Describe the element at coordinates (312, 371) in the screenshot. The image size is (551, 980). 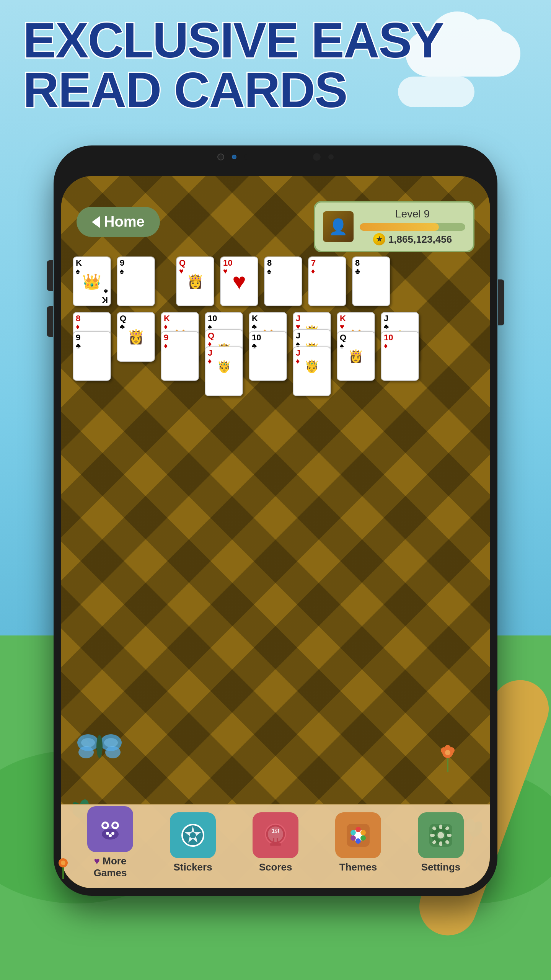
I see `card-j-diamond-2: J ♦ 🤴` at that location.